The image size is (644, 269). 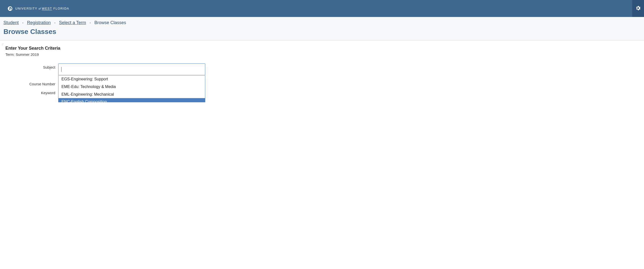 What do you see at coordinates (322, 28) in the screenshot?
I see `sub-header: Student ● Registration ● Select a Term ●…` at bounding box center [322, 28].